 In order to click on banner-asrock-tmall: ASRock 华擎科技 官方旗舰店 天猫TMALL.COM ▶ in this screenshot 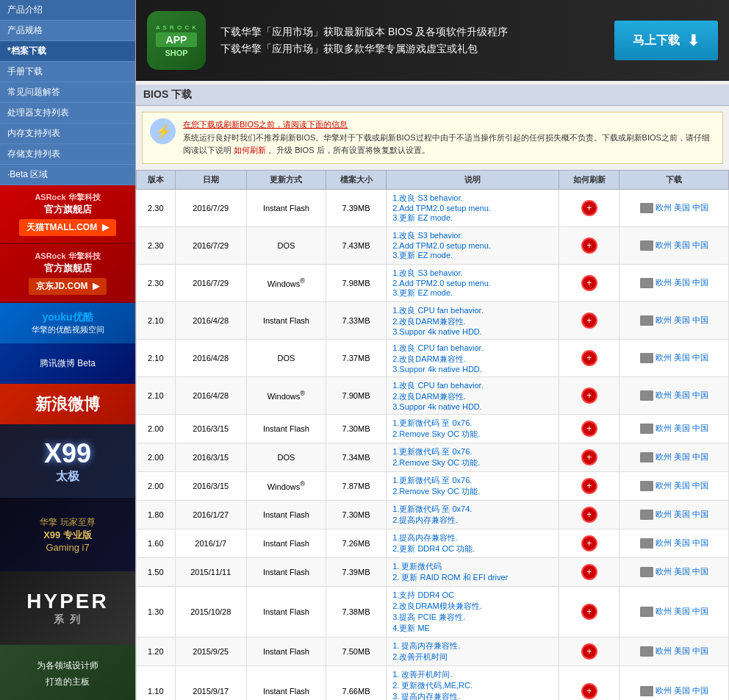, I will do `click(68, 215)`.